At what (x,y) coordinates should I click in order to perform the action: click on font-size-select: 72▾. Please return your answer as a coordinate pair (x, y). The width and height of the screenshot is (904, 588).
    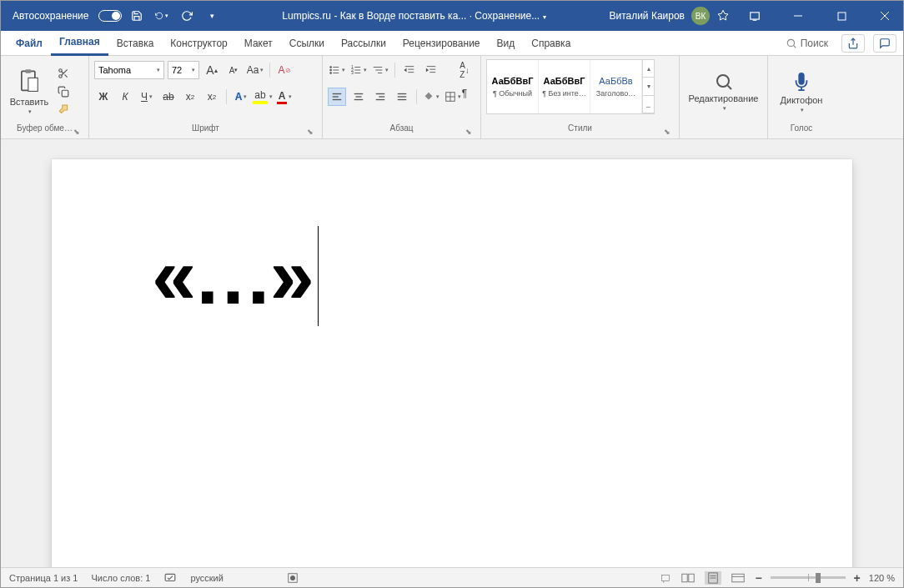
    Looking at the image, I should click on (183, 70).